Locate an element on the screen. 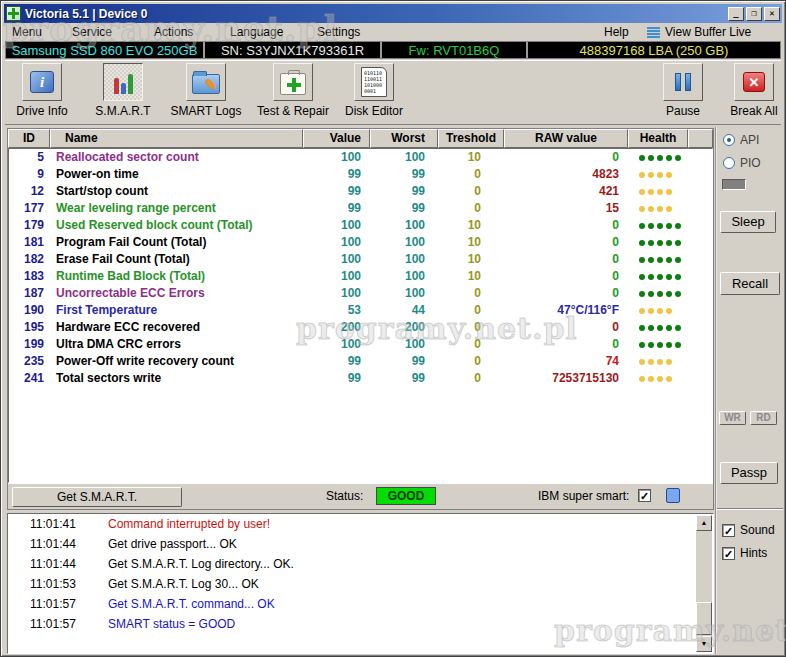  column-header-health: Health is located at coordinates (658, 138).